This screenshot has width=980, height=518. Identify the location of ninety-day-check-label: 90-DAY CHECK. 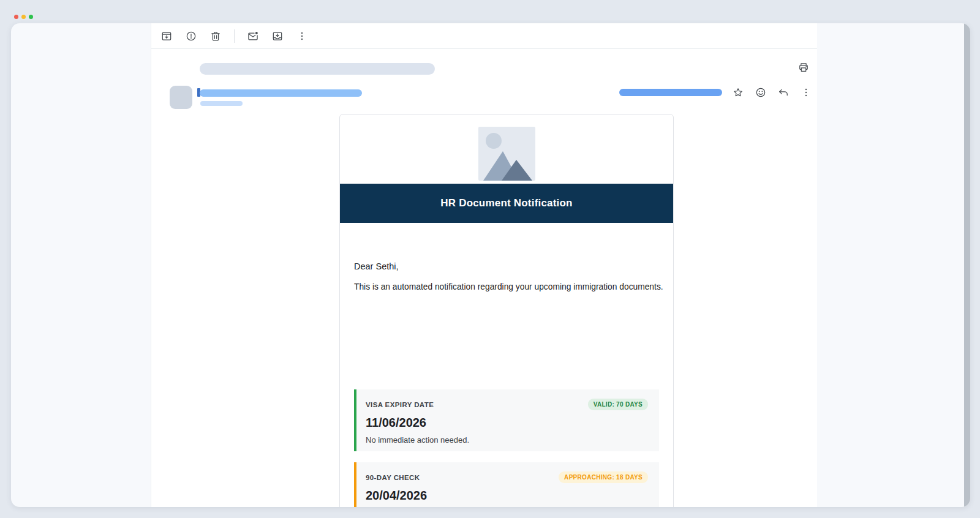
(393, 478).